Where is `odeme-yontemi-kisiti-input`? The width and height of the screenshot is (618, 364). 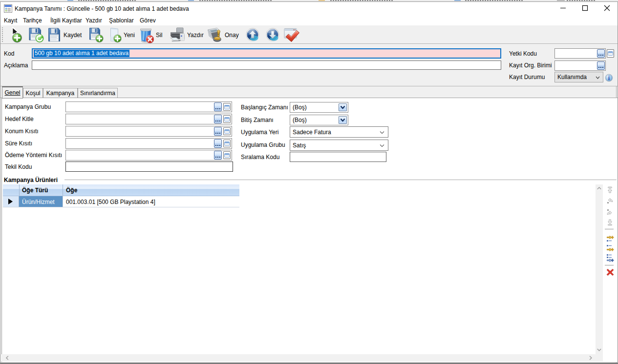 odeme-yontemi-kisiti-input is located at coordinates (149, 155).